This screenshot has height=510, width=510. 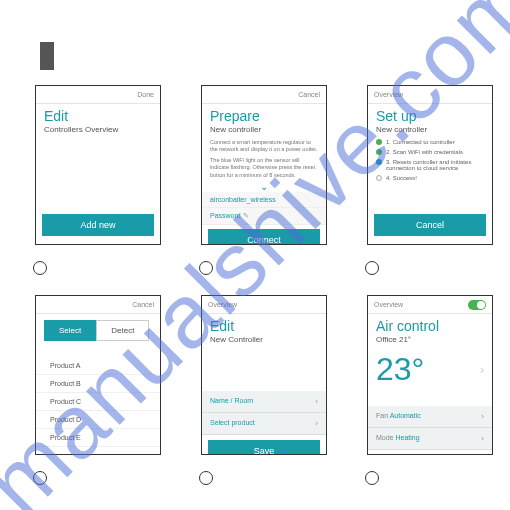 I want to click on step-4: 4. Success!, so click(x=430, y=178).